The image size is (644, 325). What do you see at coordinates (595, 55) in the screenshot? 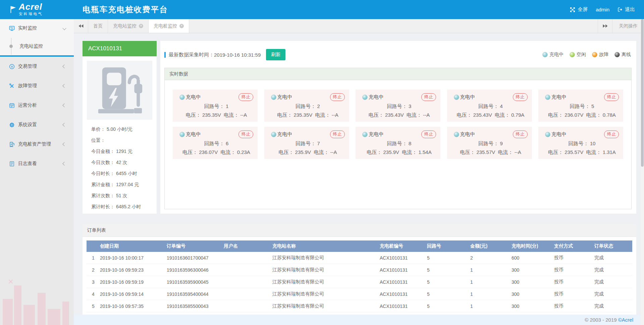
I see `legend-fault-icon` at bounding box center [595, 55].